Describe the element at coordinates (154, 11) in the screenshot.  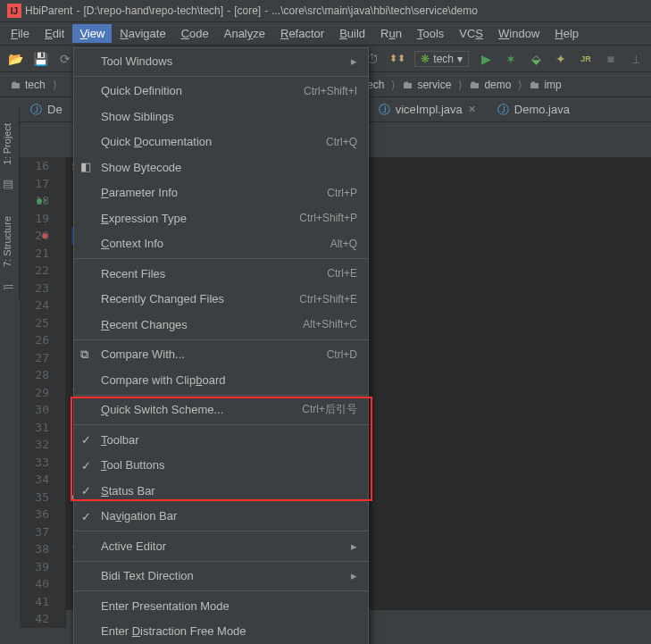
I see `title-path: [D:\repo-hand\repo-tech\tech]` at that location.